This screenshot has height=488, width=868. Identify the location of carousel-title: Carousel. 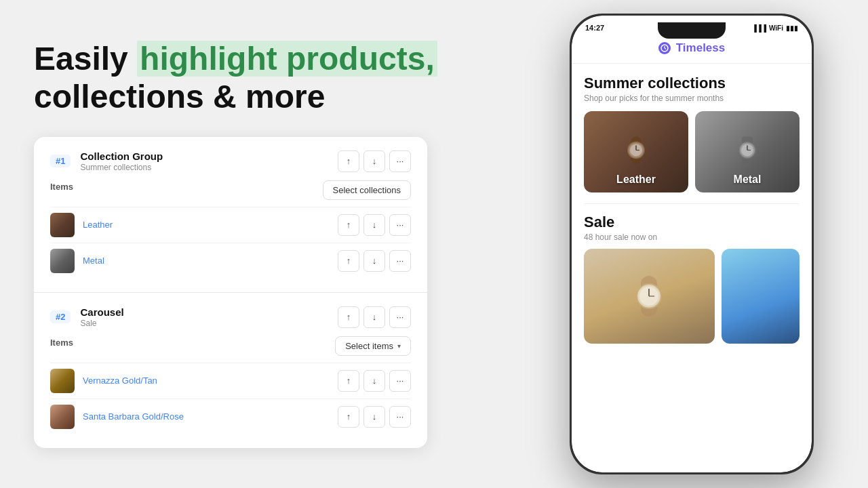
(102, 312).